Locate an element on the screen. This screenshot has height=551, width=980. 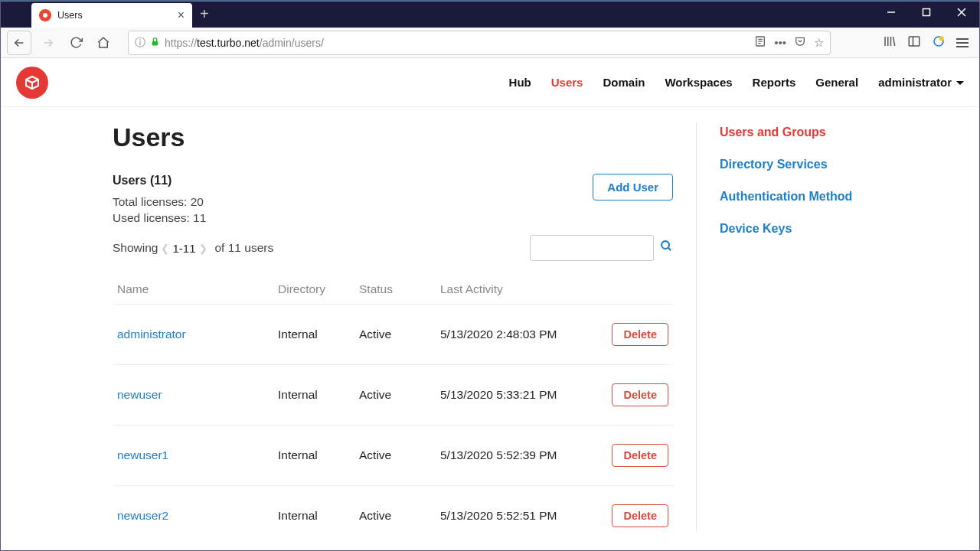
window-maximize-icon is located at coordinates (926, 12).